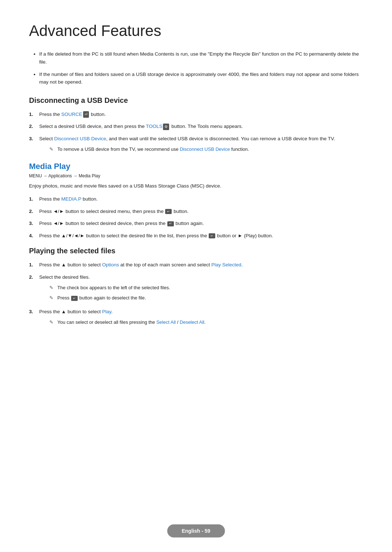  What do you see at coordinates (154, 126) in the screenshot?
I see `tools-link: TOOLS` at bounding box center [154, 126].